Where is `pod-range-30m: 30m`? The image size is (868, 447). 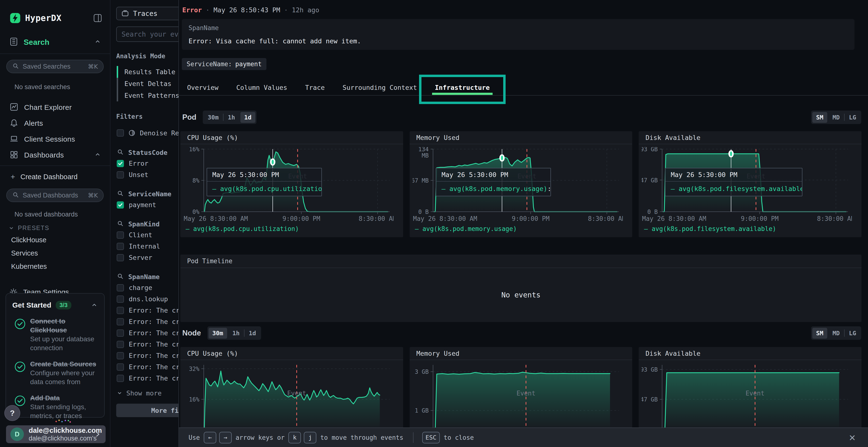 pod-range-30m: 30m is located at coordinates (213, 117).